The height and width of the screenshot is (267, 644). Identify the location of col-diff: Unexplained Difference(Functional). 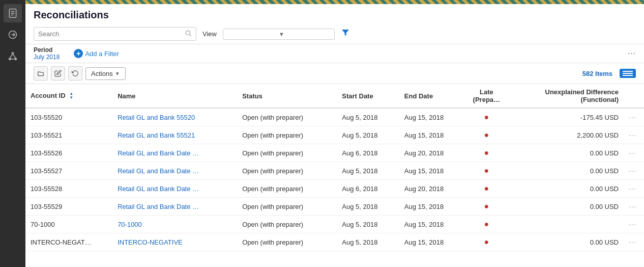
(568, 96).